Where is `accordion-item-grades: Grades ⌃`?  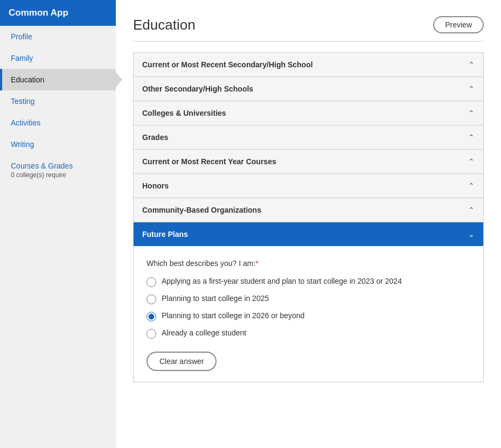
accordion-item-grades: Grades ⌃ is located at coordinates (308, 138).